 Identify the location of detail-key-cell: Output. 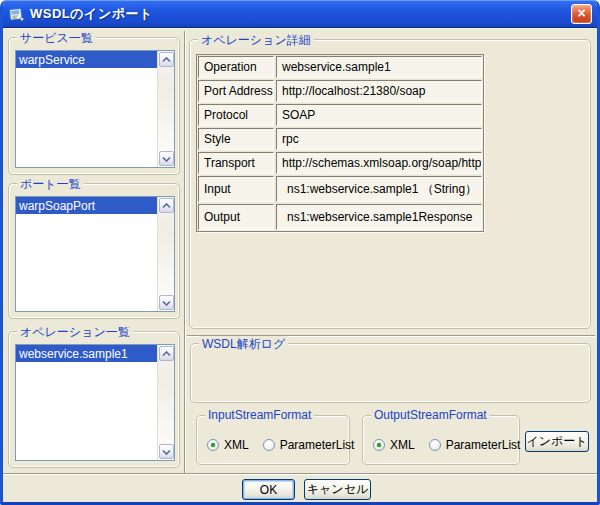
(236, 217).